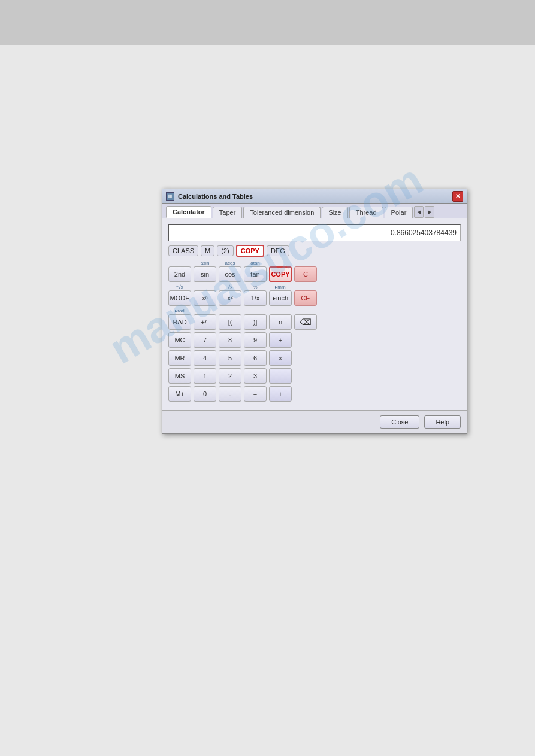 Image resolution: width=535 pixels, height=756 pixels. What do you see at coordinates (180, 376) in the screenshot?
I see `btn-ms: MS` at bounding box center [180, 376].